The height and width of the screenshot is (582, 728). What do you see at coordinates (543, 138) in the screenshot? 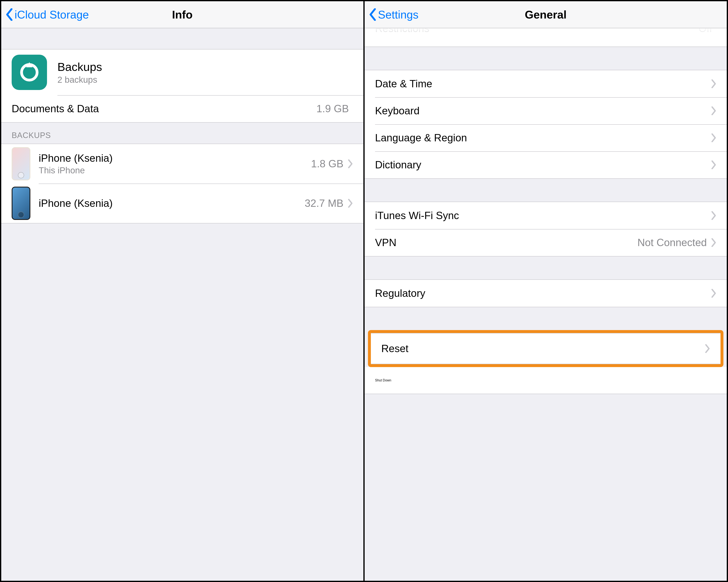
I see `row-label: Language & Region` at bounding box center [543, 138].